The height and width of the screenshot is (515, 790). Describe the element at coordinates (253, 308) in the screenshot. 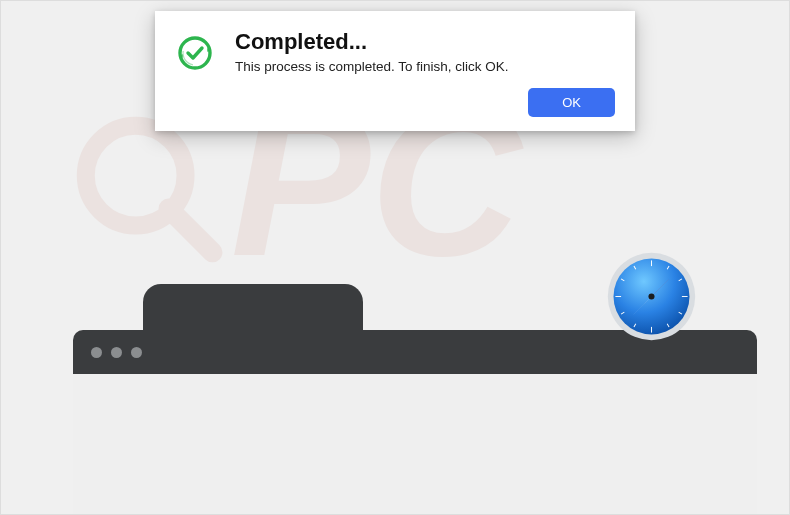

I see `browser-tab-shape` at that location.